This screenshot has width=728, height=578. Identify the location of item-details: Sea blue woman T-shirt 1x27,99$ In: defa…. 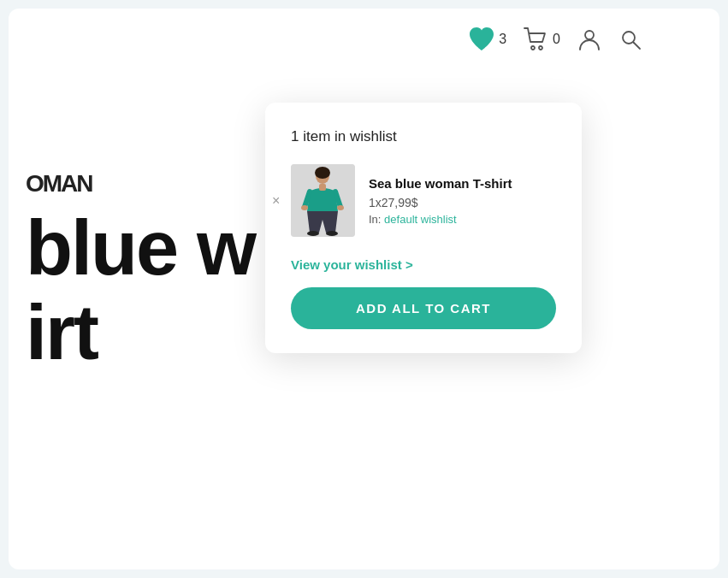
(462, 200).